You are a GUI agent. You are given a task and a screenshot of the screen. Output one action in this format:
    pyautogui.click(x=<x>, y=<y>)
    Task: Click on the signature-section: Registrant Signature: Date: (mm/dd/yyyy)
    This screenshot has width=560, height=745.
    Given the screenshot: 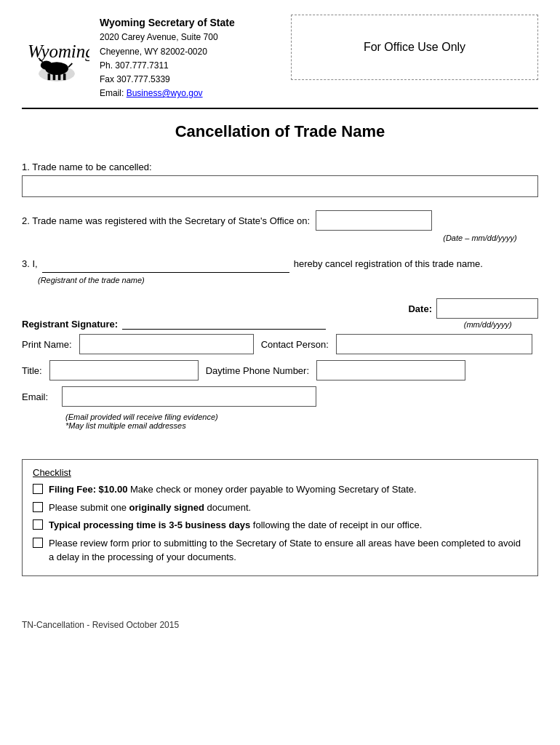 What is the action you would take?
    pyautogui.click(x=280, y=314)
    